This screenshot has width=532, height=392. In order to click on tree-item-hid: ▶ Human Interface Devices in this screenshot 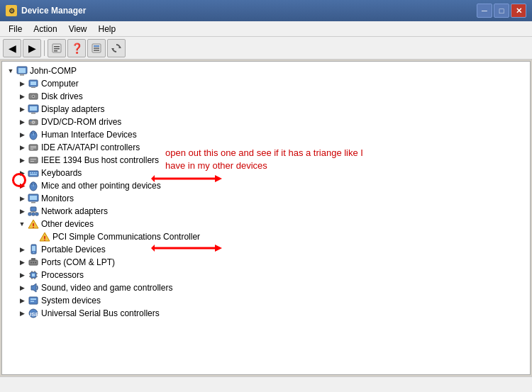, I will do `click(266, 135)`.